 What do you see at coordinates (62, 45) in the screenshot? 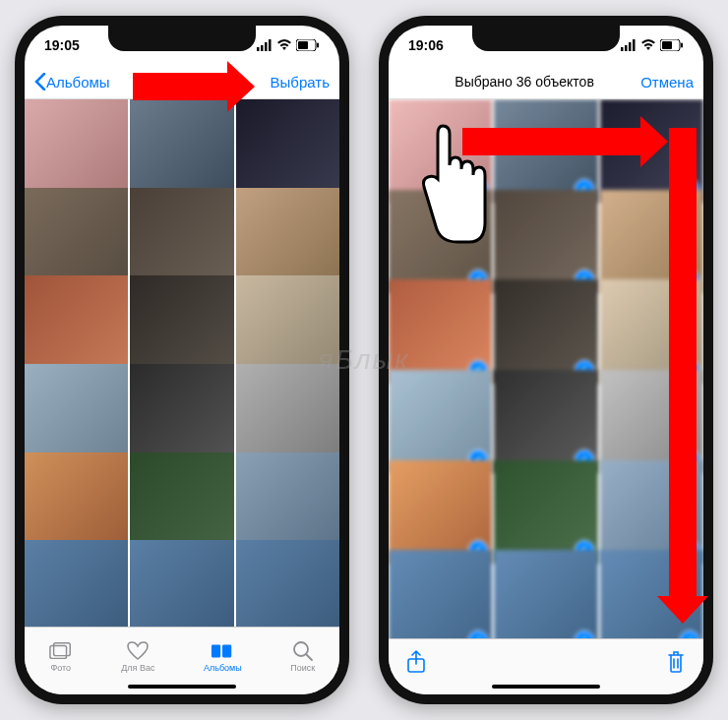
I see `status-time: 19:05` at bounding box center [62, 45].